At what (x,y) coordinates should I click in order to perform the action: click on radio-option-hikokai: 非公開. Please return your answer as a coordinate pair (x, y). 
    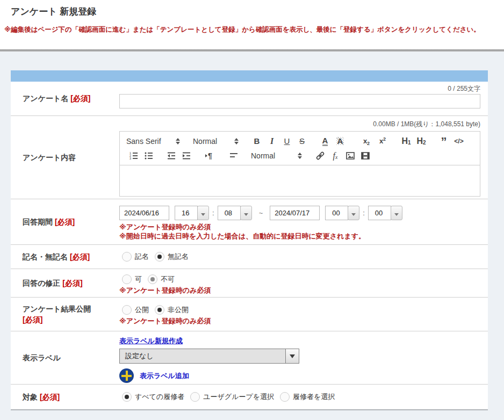
    Looking at the image, I should click on (172, 310).